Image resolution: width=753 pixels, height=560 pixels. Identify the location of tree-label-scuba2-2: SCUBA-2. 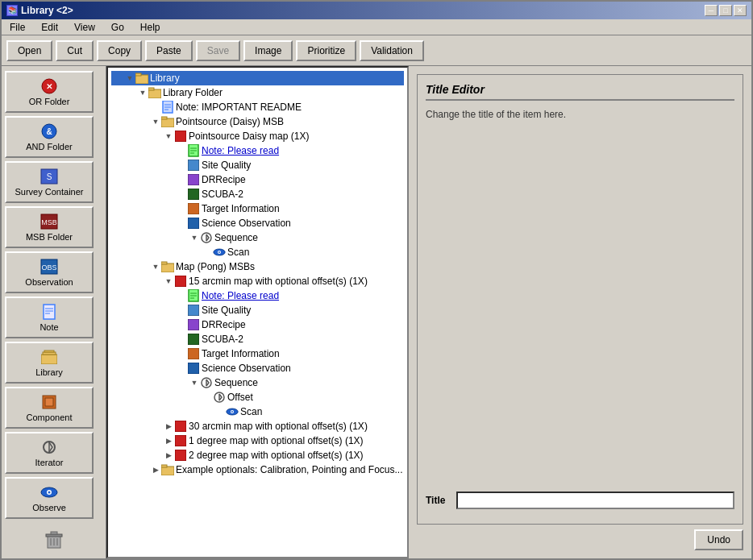
(223, 339).